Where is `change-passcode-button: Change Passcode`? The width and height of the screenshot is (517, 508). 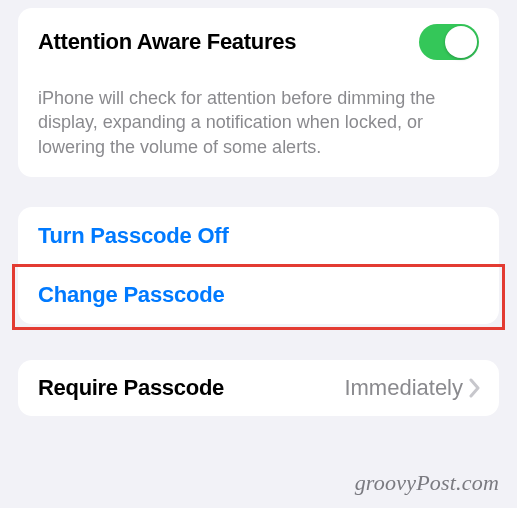 change-passcode-button: Change Passcode is located at coordinates (258, 294).